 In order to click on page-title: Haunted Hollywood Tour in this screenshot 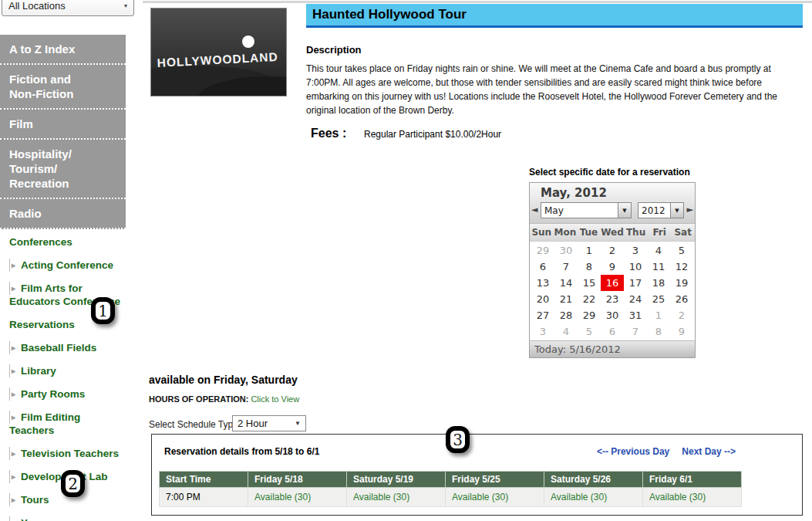, I will do `click(554, 15)`.